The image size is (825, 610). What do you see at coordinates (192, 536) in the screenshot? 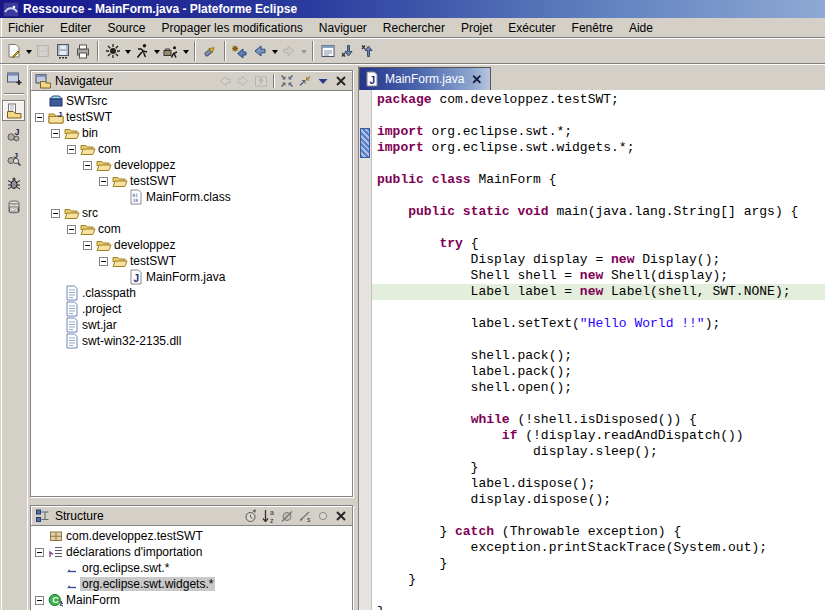
I see `tree-item-com-developpez-testswt: com.developpez.testSWT` at bounding box center [192, 536].